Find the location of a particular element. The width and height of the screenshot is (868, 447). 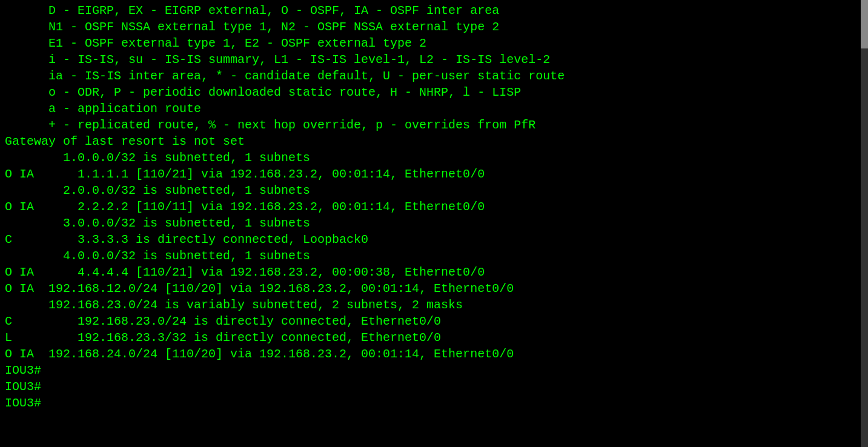

terminal-line: N1 - OSPF NSSA external type 1, N2 - OSP… is located at coordinates (434, 27).